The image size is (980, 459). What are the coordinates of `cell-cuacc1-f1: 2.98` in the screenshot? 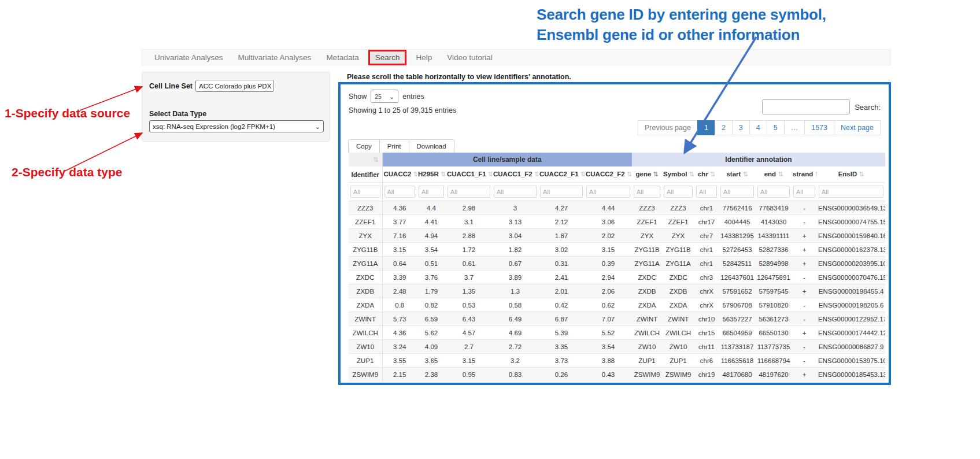 It's located at (469, 208).